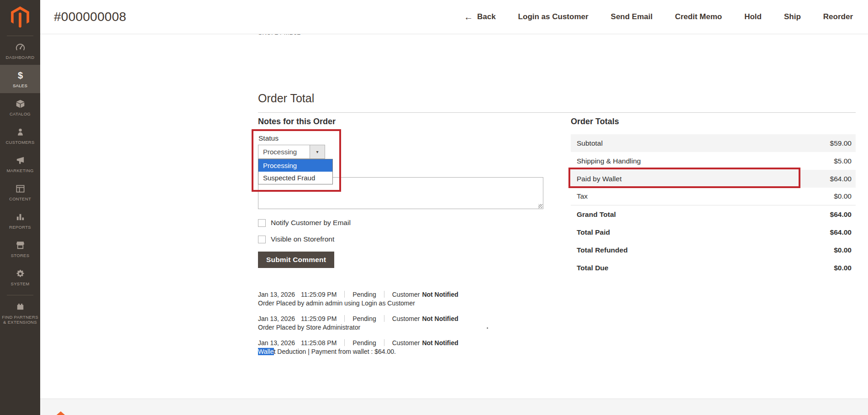 The width and height of the screenshot is (868, 415). What do you see at coordinates (296, 239) in the screenshot?
I see `visible-on-storefront-checkbox-row: Visible on Storefront` at bounding box center [296, 239].